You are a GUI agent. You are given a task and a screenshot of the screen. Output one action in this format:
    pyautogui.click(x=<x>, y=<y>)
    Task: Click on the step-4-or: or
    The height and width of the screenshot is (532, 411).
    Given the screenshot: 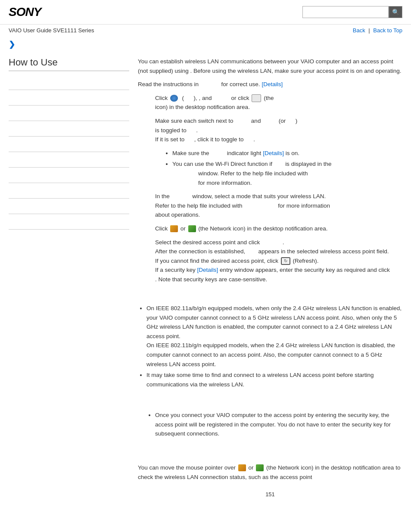 What is the action you would take?
    pyautogui.click(x=183, y=228)
    